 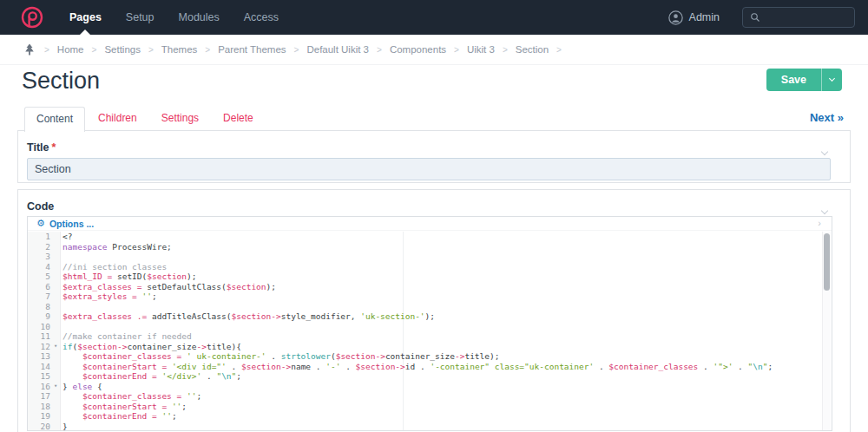 I want to click on line-number: 12, so click(x=39, y=347).